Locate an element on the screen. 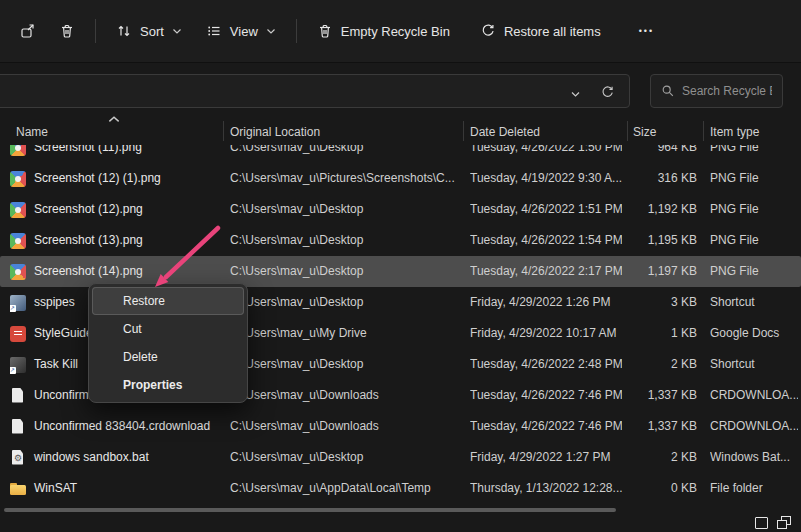 Image resolution: width=801 pixels, height=532 pixels. size-cell: 3 KB is located at coordinates (646, 302).